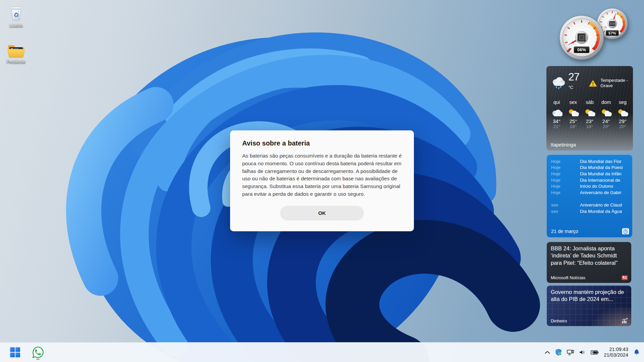 Image resolution: width=644 pixels, height=362 pixels. Describe the element at coordinates (38, 352) in the screenshot. I see `whatsapp-icon` at that location.